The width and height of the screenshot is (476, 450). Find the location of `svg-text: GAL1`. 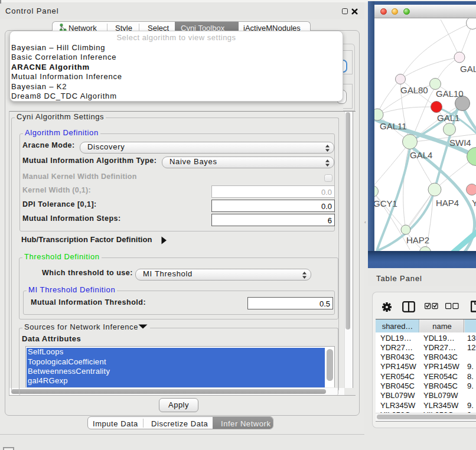

svg-text: GAL1 is located at coordinates (448, 118).